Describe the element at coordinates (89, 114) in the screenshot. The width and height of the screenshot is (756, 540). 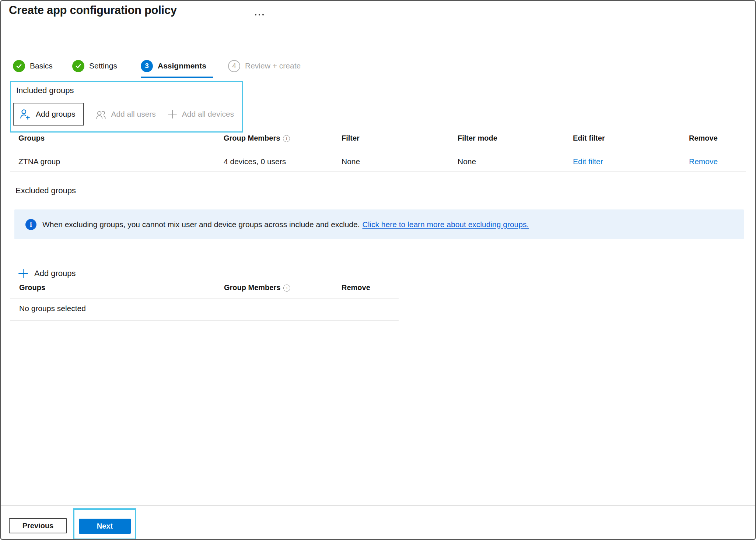
I see `toolbar-separator` at that location.